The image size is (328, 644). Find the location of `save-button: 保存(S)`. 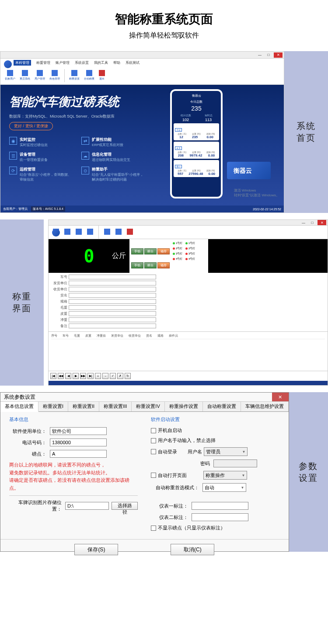

save-button: 保存(S) is located at coordinates (96, 550).